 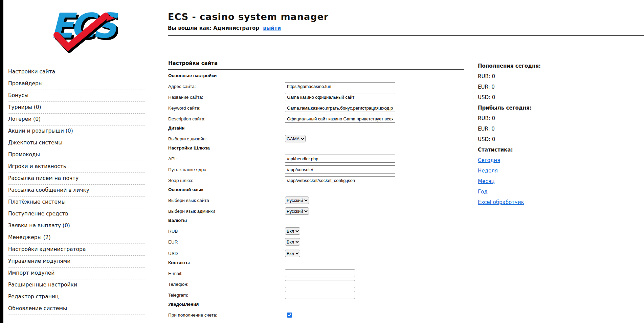 What do you see at coordinates (316, 295) in the screenshot?
I see `form-row: Telegram:` at bounding box center [316, 295].